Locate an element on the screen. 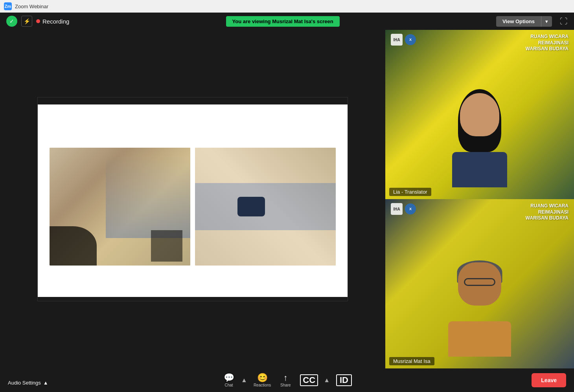  recording-dot is located at coordinates (38, 21).